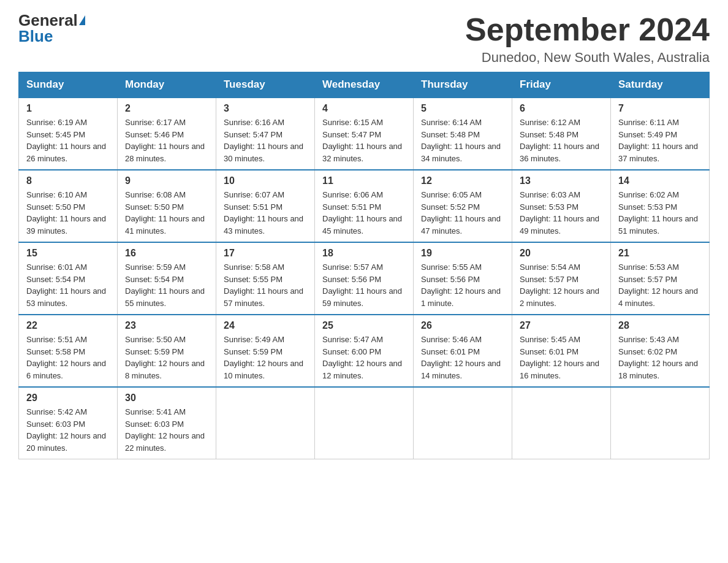  What do you see at coordinates (561, 213) in the screenshot?
I see `day-info: Sunrise: 6:03 AMSunset: 5:53 PMDaylight:…` at bounding box center [561, 213].